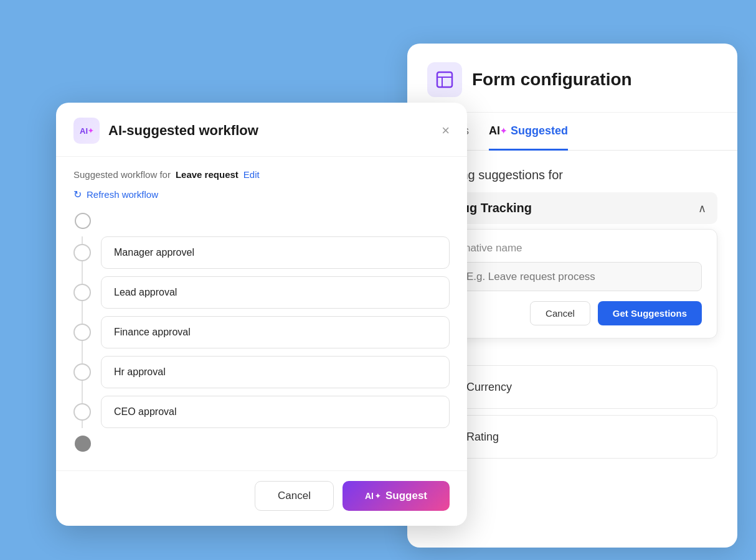 The image size is (756, 560). Describe the element at coordinates (572, 276) in the screenshot. I see `search-input-wrapper: ○` at that location.